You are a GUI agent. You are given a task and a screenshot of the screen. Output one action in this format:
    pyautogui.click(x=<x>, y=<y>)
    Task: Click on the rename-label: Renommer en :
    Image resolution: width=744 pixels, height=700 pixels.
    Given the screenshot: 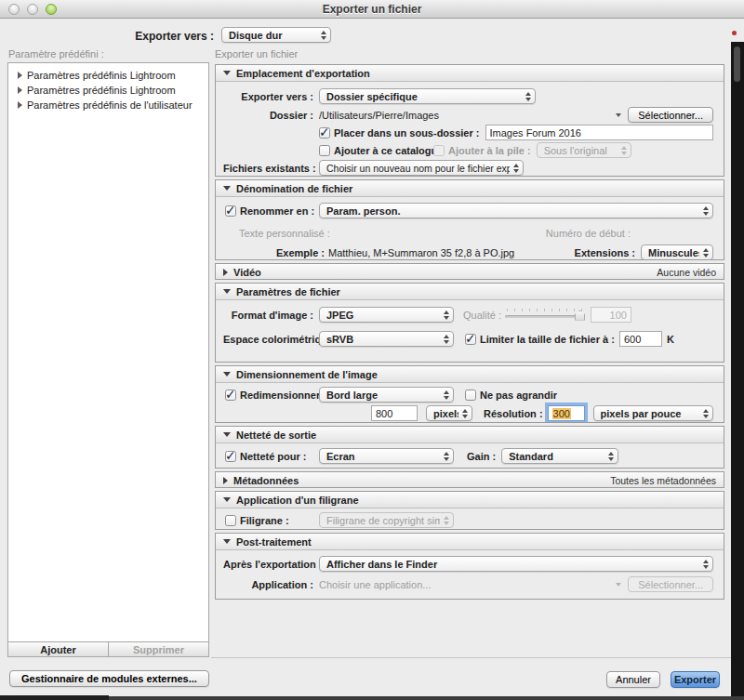 What is the action you would take?
    pyautogui.click(x=279, y=211)
    